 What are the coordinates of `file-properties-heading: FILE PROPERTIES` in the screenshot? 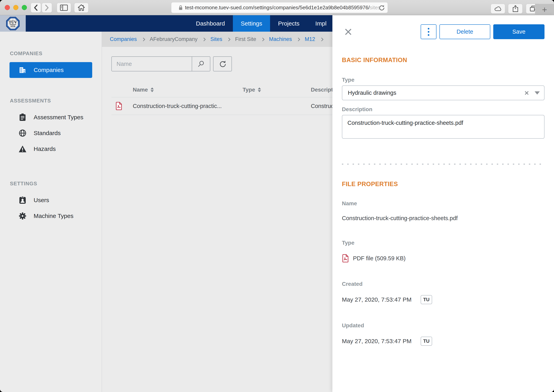 It's located at (443, 184).